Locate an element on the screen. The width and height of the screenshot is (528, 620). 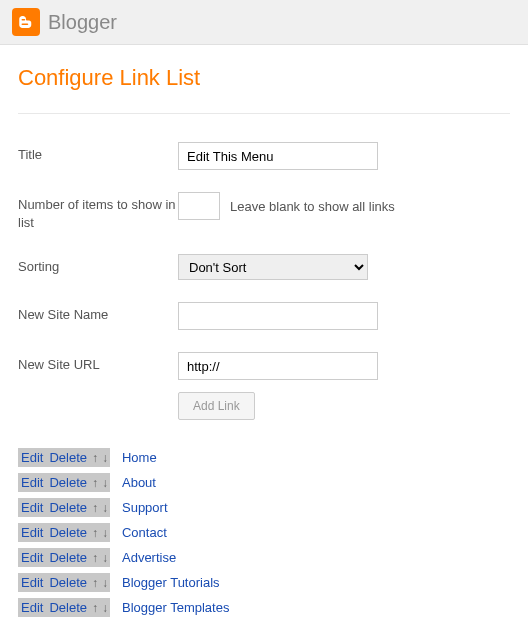
link-name: About is located at coordinates (139, 482).